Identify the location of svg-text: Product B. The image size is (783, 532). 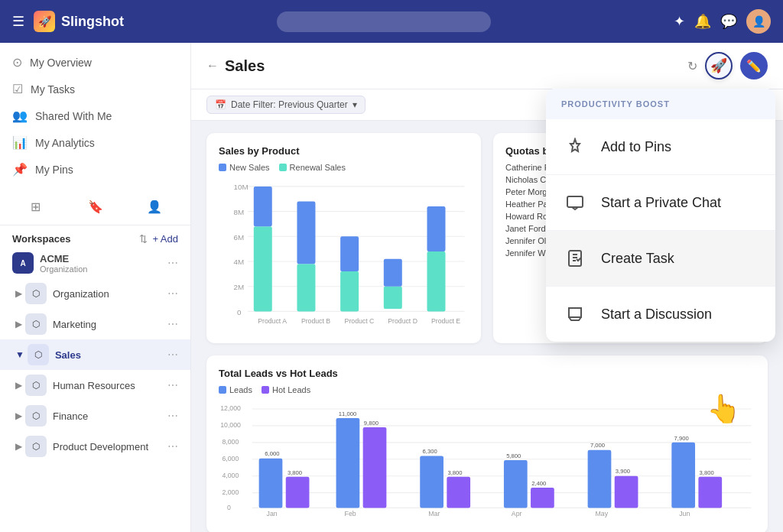
(316, 321).